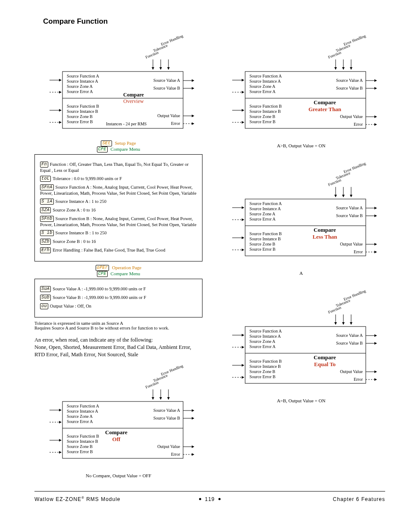 The height and width of the screenshot is (532, 411). I want to click on mode-caption: A>B, Output Value = ON, so click(301, 146).